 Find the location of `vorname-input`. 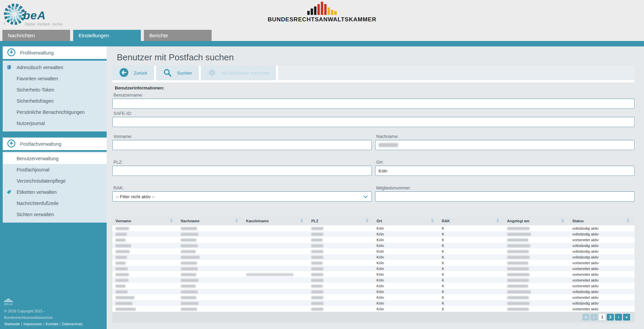

vorname-input is located at coordinates (242, 145).